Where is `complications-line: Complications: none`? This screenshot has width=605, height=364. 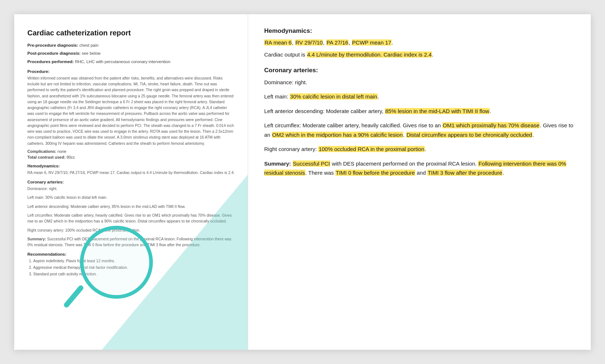
complications-line: Complications: none is located at coordinates (131, 151).